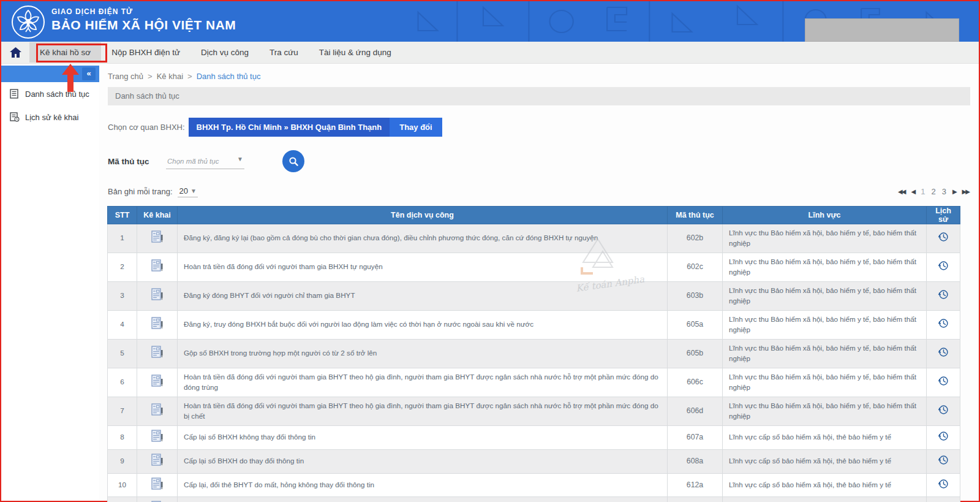 The image size is (980, 502). I want to click on table-header-row: STT Kê khai Tên dịch vụ công Mã thủ tục …, so click(534, 216).